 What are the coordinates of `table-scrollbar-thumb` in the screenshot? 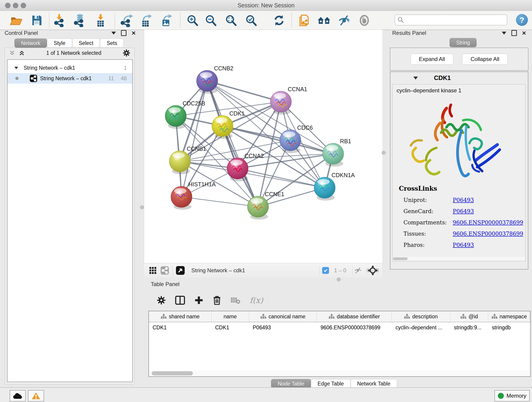 It's located at (172, 373).